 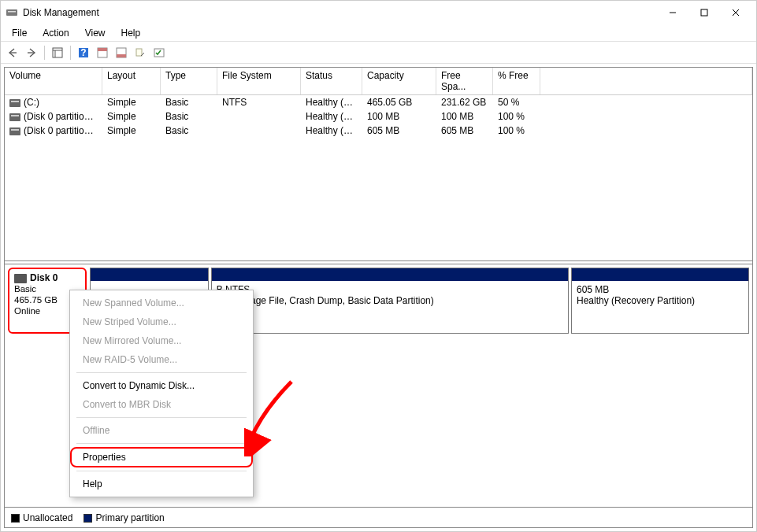 What do you see at coordinates (131, 33) in the screenshot?
I see `menu-help: Help` at bounding box center [131, 33].